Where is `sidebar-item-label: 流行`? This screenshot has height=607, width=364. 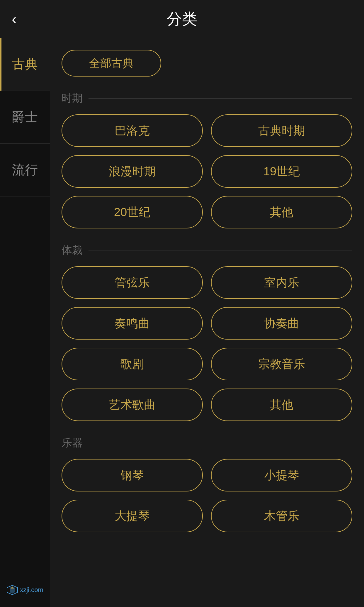
sidebar-item-label: 流行 is located at coordinates (25, 170).